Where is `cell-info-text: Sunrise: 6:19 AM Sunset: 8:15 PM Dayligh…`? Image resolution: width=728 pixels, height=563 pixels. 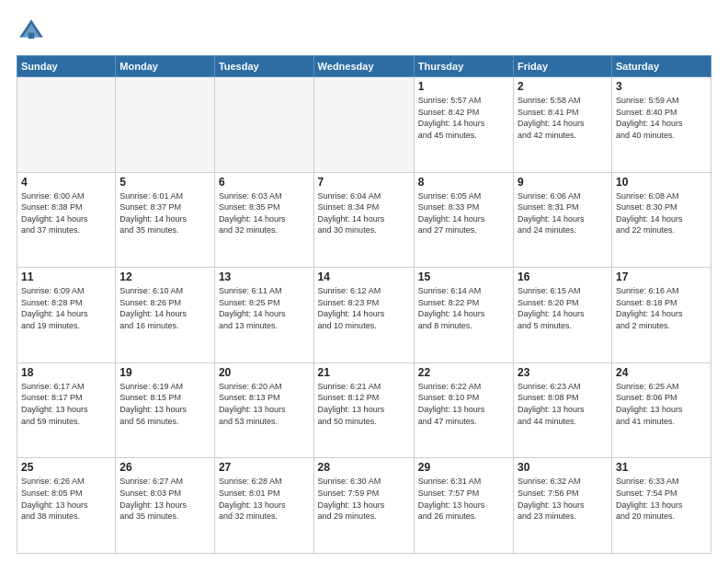 cell-info-text: Sunrise: 6:19 AM Sunset: 8:15 PM Dayligh… is located at coordinates (165, 404).